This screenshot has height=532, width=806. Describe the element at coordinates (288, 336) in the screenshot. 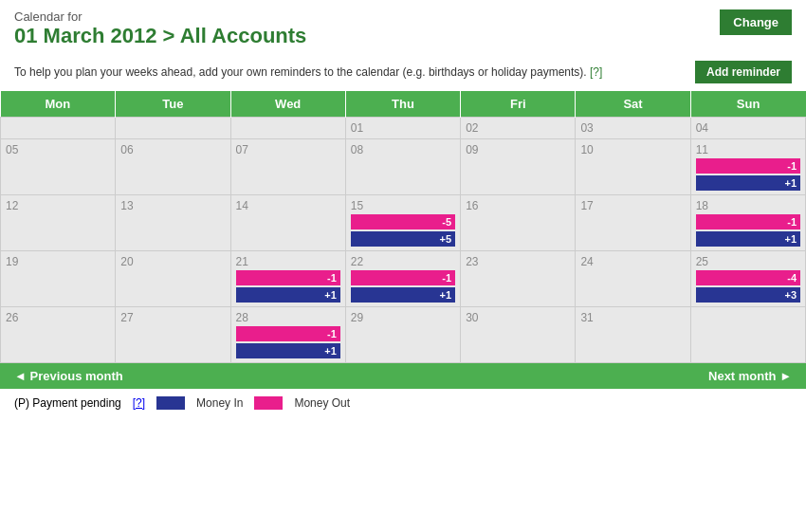

I see `calendar-cell: 28-1+1` at that location.